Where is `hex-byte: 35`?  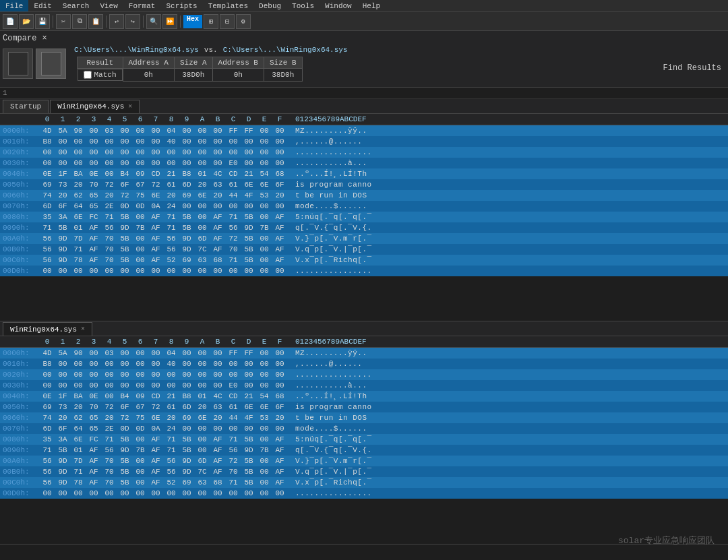 hex-byte: 35 is located at coordinates (47, 217).